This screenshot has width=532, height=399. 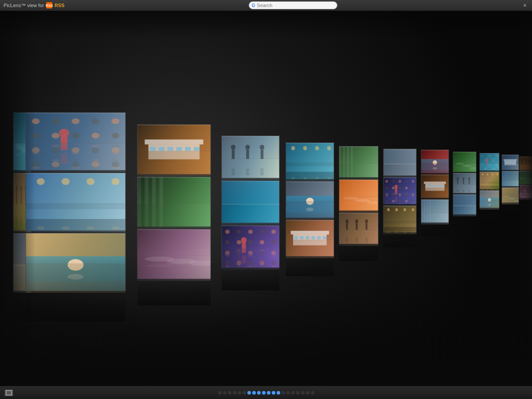 I want to click on topbar-left: PicLens™ view for RSS RSS, so click(x=34, y=5).